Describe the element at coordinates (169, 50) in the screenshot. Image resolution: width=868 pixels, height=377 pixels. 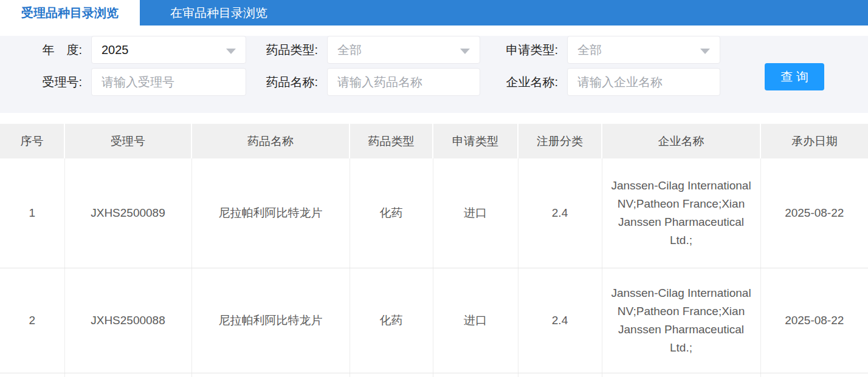
I see `year-select: 2025` at that location.